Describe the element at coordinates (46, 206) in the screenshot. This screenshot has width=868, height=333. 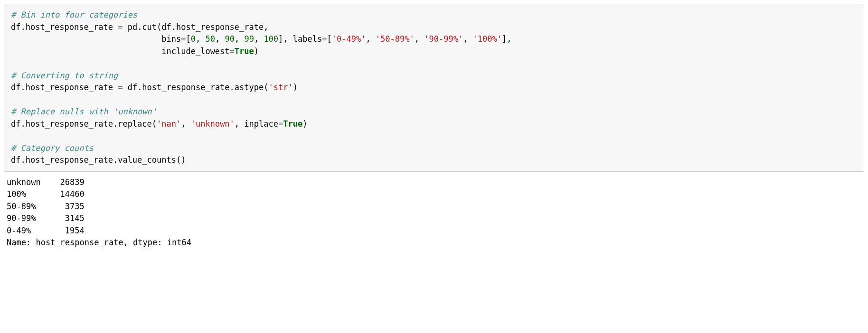
I see `output-row: 50-89% 3735` at that location.